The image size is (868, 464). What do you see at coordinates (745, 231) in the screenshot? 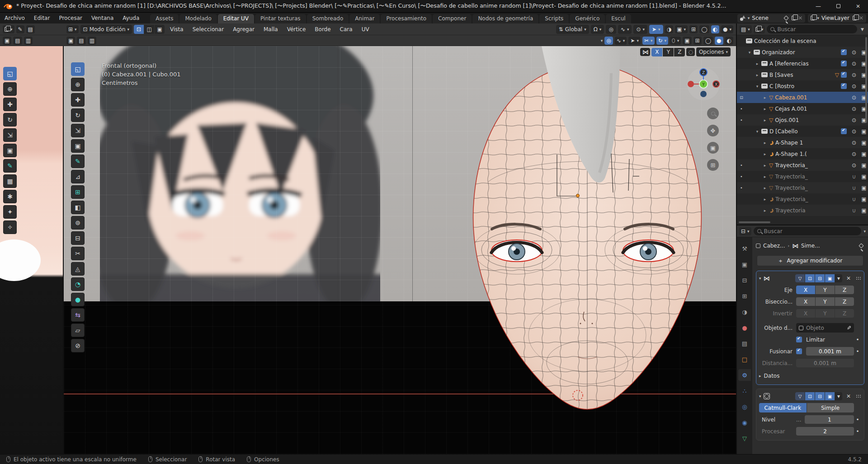
I see `properties-editor-type-button: ⊟▾` at bounding box center [745, 231].